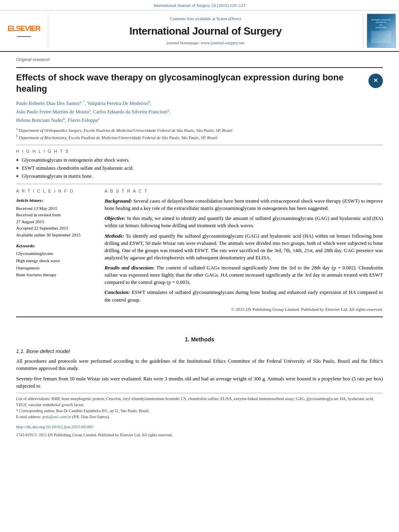 The width and height of the screenshot is (399, 532). Describe the element at coordinates (200, 60) in the screenshot. I see `article-type: Original research` at that location.